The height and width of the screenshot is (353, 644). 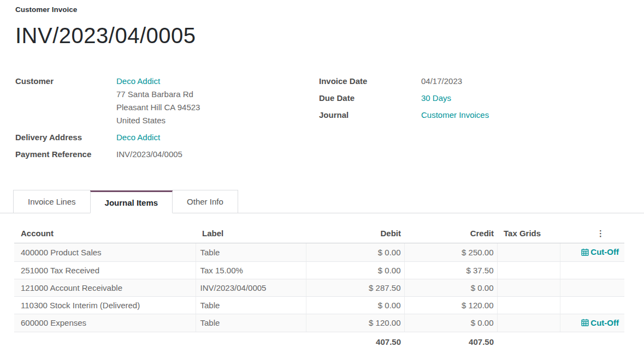 What do you see at coordinates (472, 81) in the screenshot?
I see `field-invoice-date: Invoice Date 04/17/2023` at bounding box center [472, 81].